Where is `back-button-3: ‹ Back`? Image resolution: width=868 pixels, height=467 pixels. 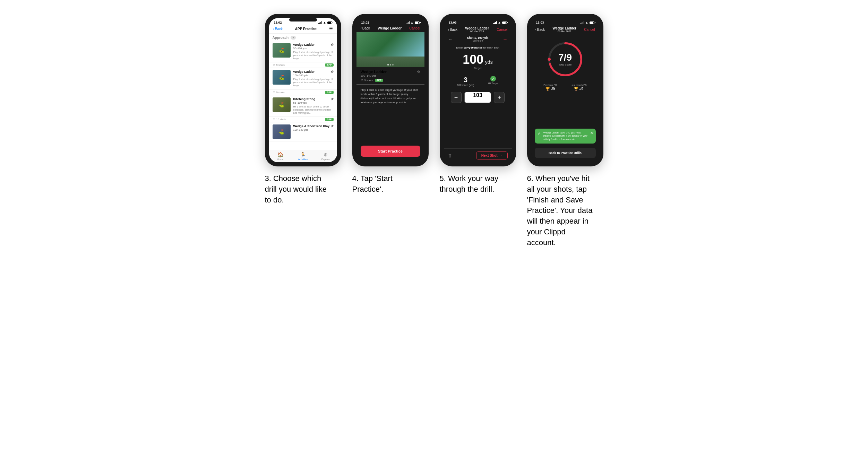
back-button-3: ‹ Back is located at coordinates (453, 30).